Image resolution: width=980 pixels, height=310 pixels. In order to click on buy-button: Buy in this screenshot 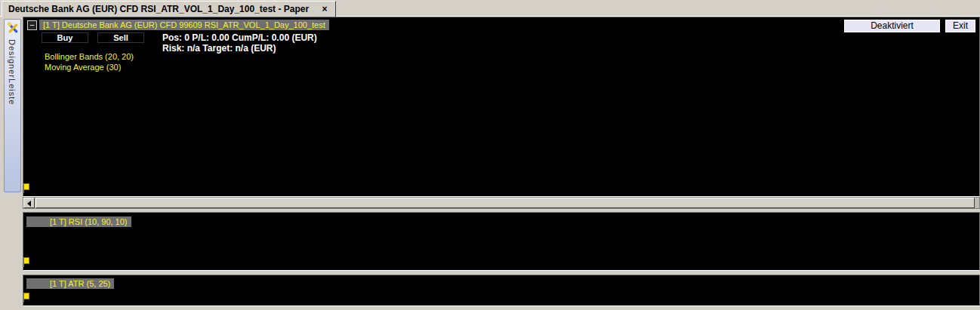, I will do `click(65, 38)`.